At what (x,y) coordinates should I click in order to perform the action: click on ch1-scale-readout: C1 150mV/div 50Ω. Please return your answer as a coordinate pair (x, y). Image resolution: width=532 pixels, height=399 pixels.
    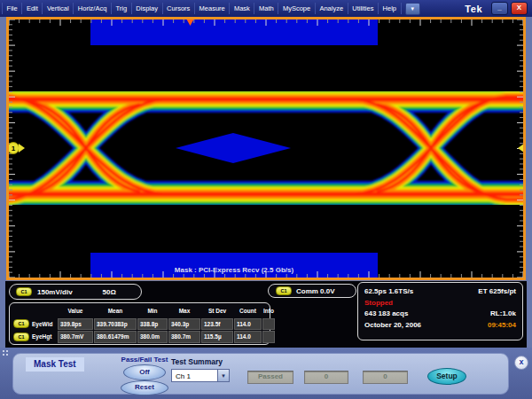
    Looking at the image, I should click on (75, 292).